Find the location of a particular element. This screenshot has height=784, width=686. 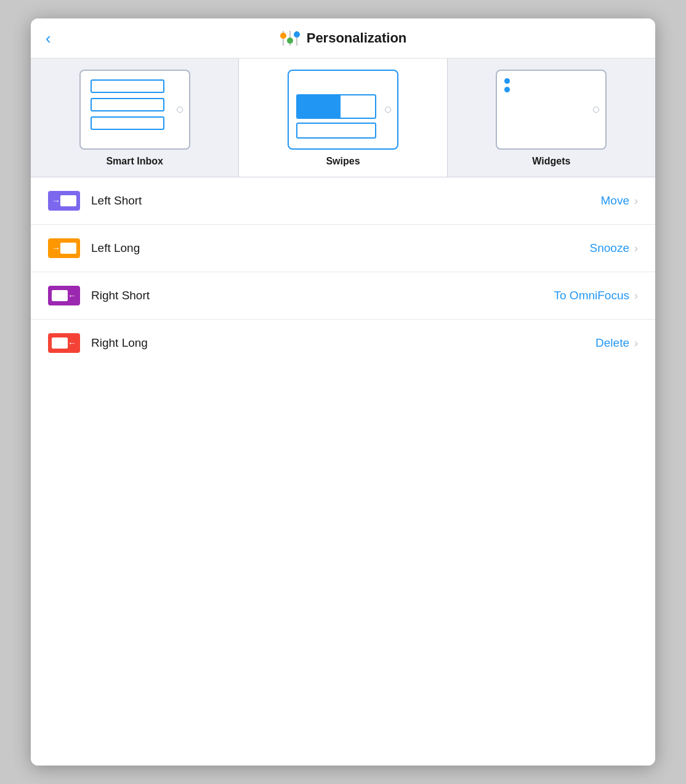

swipe-item-right-long: ← Right Long Delete › is located at coordinates (343, 343).